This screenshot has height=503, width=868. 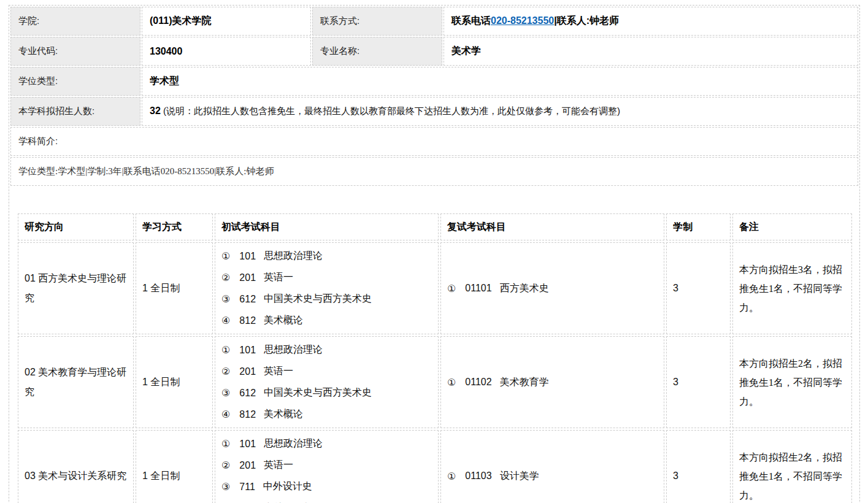 What do you see at coordinates (520, 476) in the screenshot?
I see `subject-name: 设计美学` at bounding box center [520, 476].